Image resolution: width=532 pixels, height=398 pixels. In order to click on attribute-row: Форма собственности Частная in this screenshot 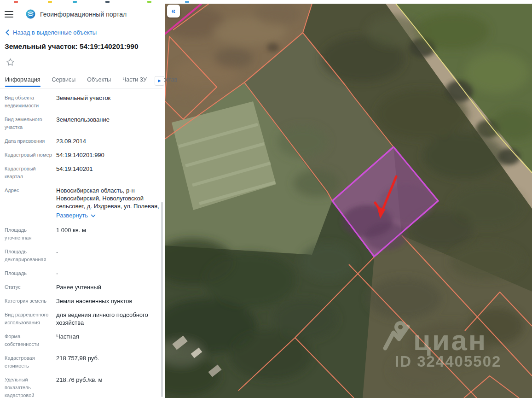, I will do `click(83, 340)`.